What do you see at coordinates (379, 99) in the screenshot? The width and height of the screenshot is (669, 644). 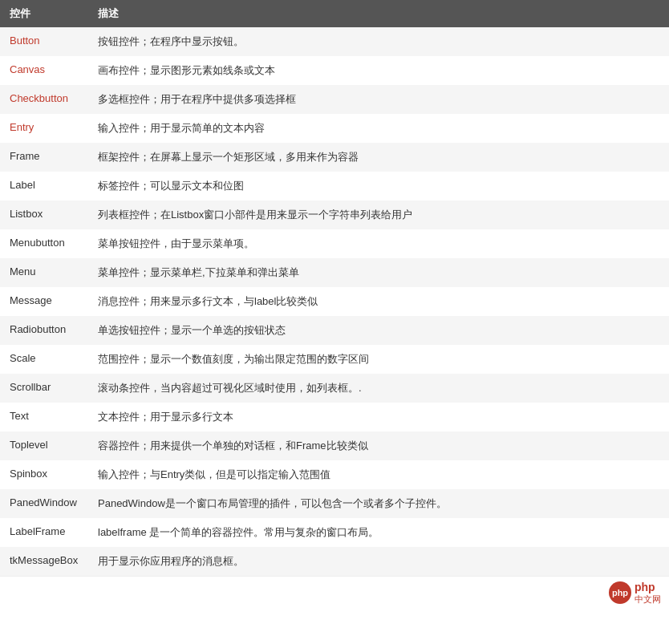 I see `widget-description-cell: 多选框控件；用于在程序中提供多项选择框` at bounding box center [379, 99].